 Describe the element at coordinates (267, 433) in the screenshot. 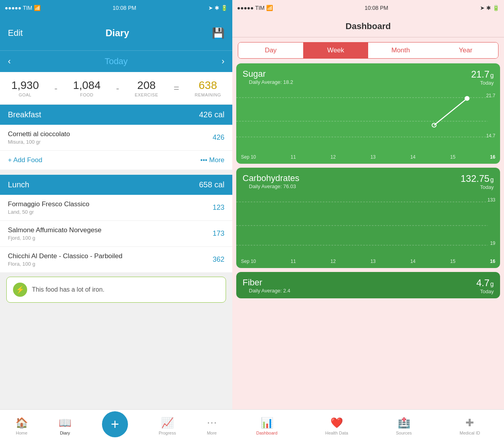

I see `dashboard-label: Dashboard` at that location.